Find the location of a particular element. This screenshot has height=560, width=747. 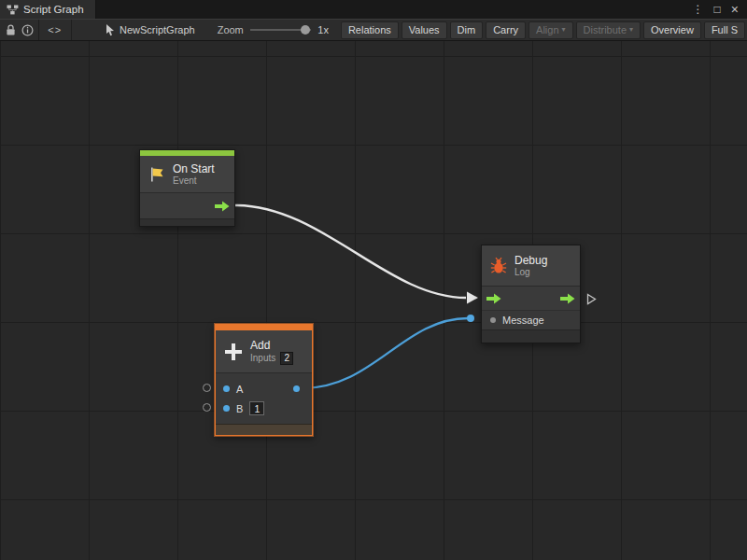

fullscreen-button: Full S is located at coordinates (725, 30).